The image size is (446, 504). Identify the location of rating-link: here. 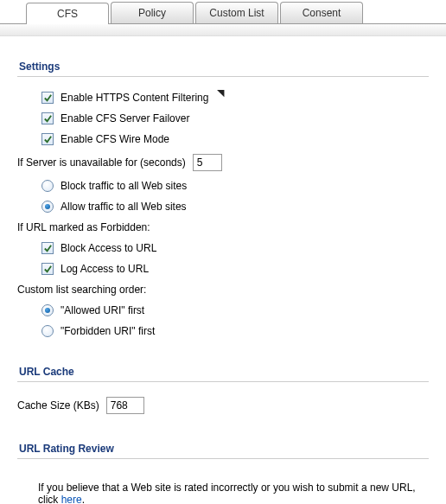
(72, 499).